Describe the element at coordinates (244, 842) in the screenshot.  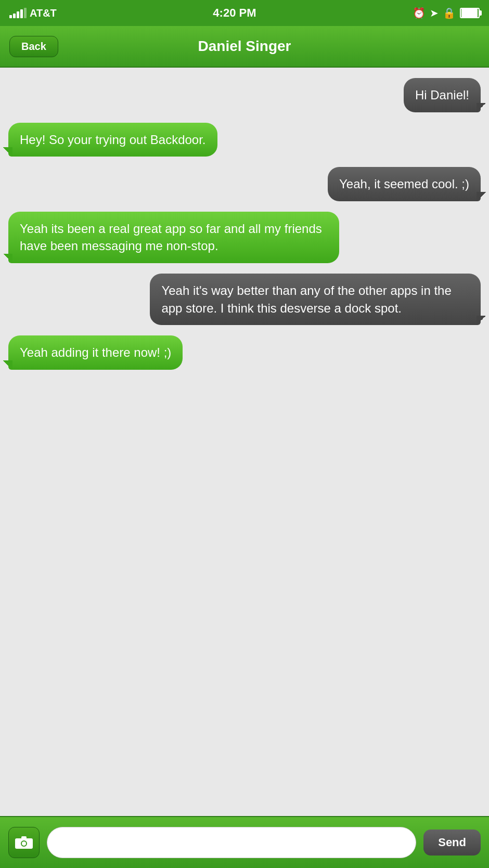
I see `input-bar: Send` at that location.